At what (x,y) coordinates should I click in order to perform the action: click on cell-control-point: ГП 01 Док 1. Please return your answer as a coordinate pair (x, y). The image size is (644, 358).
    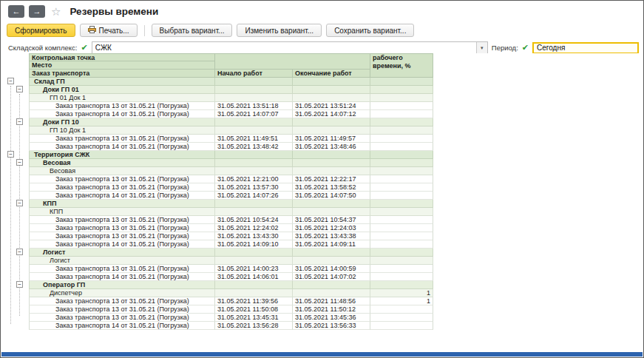
    Looking at the image, I should click on (122, 98).